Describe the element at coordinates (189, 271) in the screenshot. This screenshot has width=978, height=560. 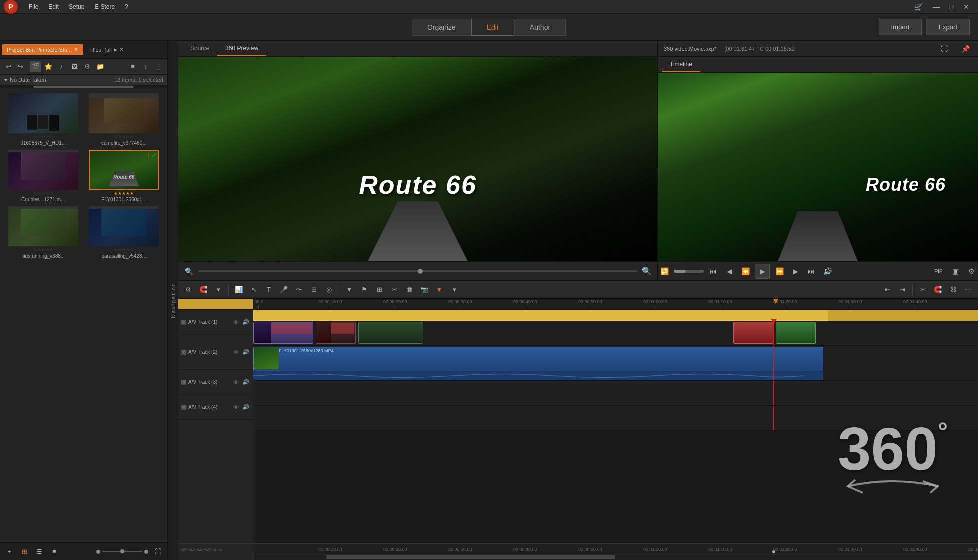
I see `zoom-out-icon: 🔍` at that location.